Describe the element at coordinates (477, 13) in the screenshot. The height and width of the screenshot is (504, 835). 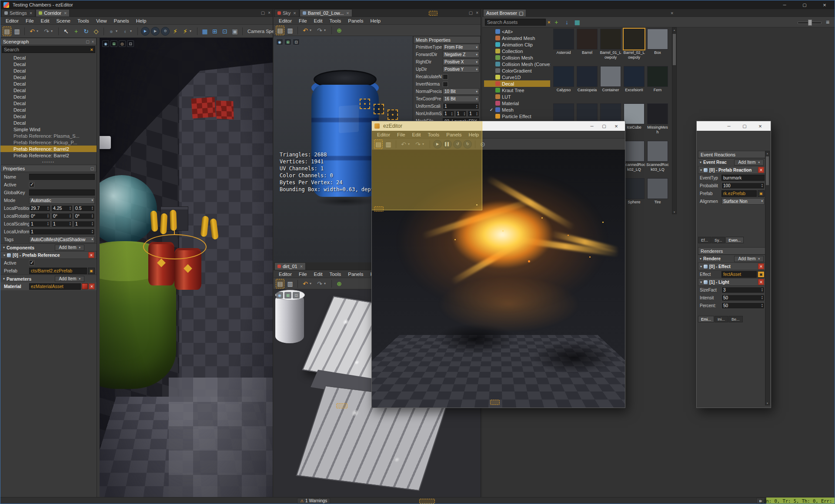
I see `close-panel-icon` at that location.